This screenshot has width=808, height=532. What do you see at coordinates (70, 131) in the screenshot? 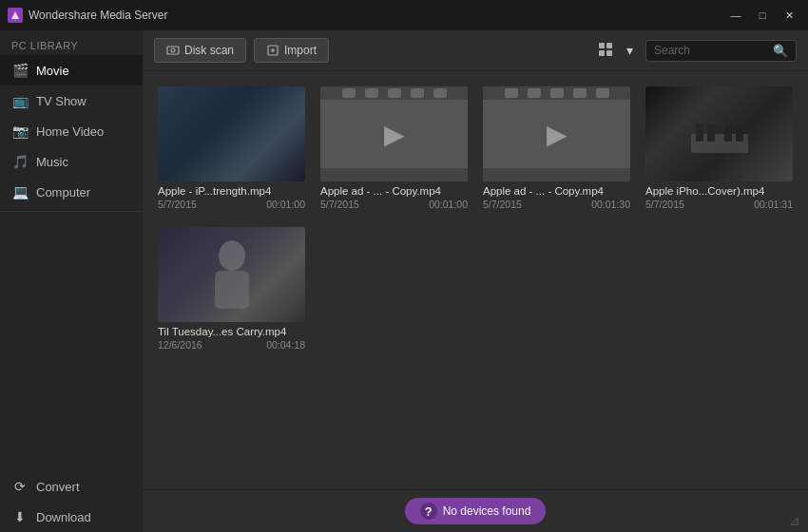
I see `sidebar-item-label-home-video: Home Video` at bounding box center [70, 131].